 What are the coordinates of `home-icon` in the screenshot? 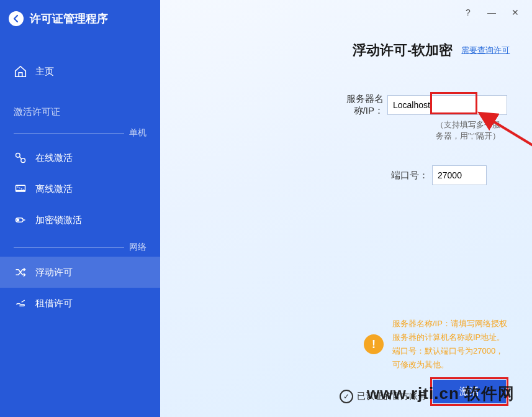 It's located at (20, 71).